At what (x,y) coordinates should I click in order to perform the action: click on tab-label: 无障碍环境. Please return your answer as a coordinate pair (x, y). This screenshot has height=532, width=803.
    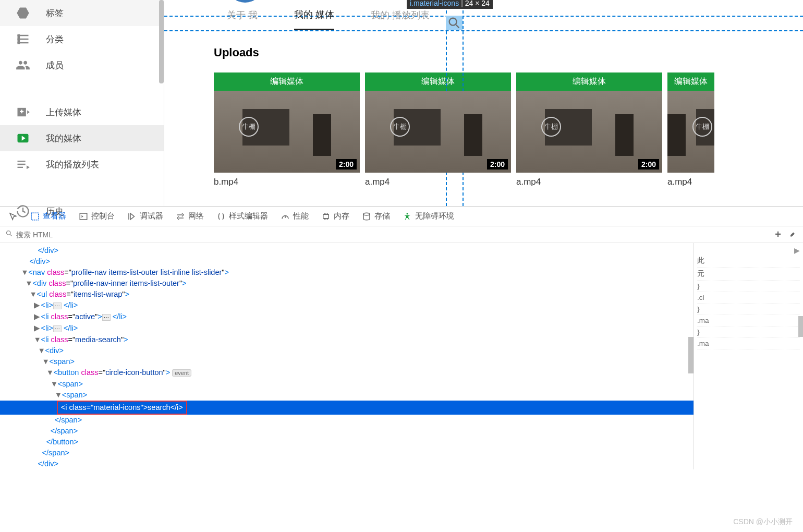
    Looking at the image, I should click on (435, 216).